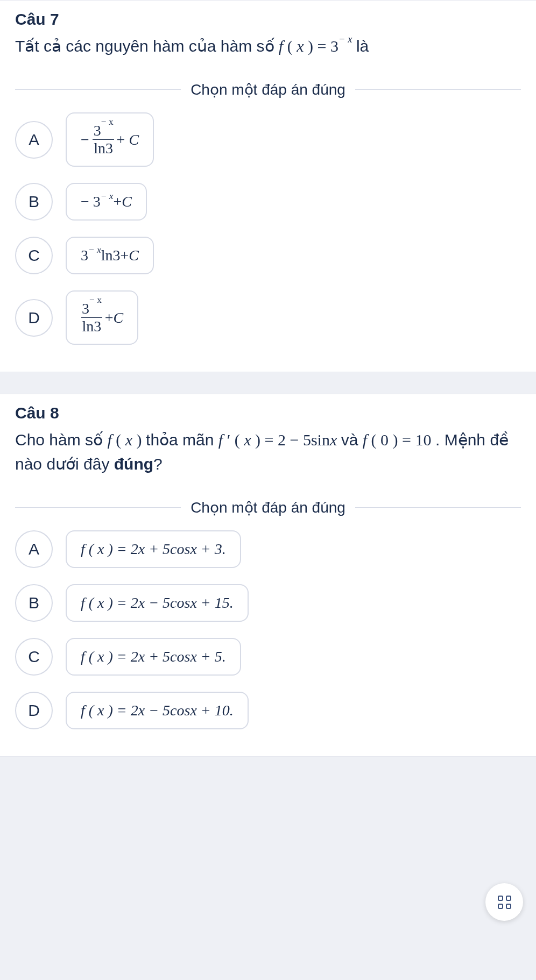  Describe the element at coordinates (268, 508) in the screenshot. I see `q8-divider-label: Chọn một đáp án đúng` at that location.